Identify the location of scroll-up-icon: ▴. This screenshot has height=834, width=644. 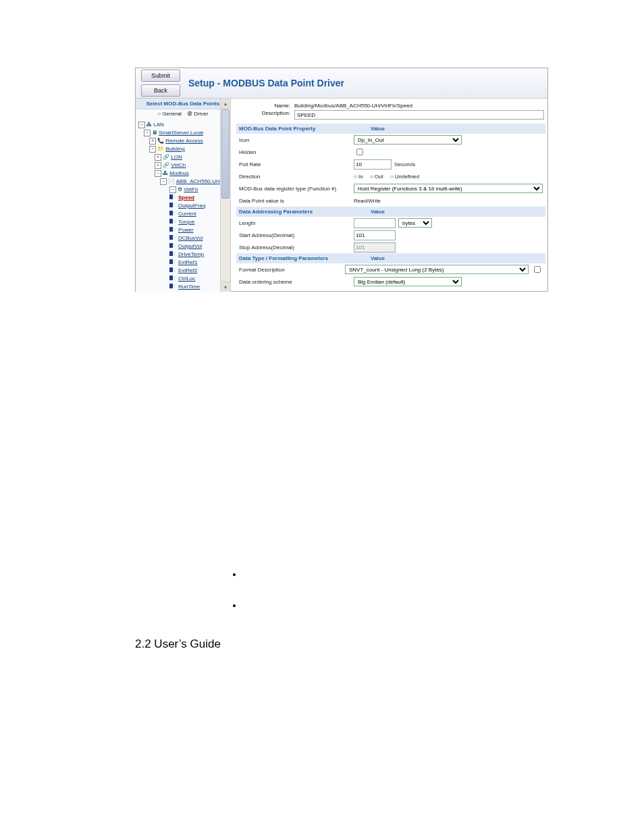
(225, 104).